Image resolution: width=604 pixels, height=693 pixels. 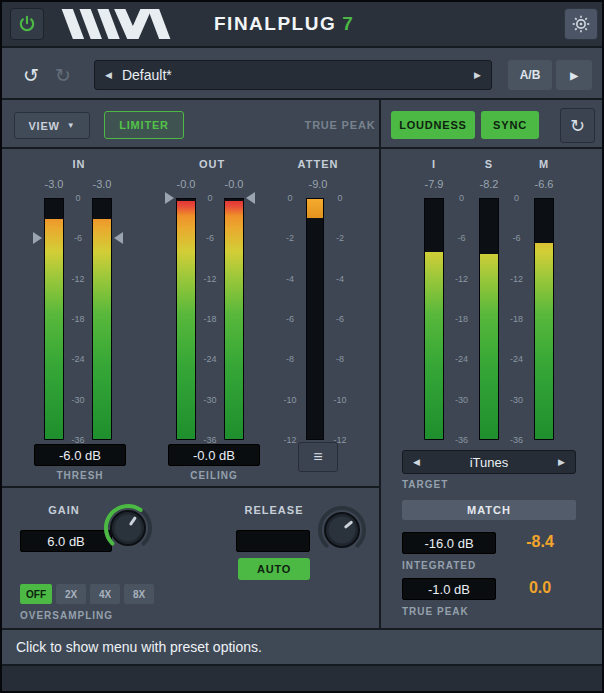 What do you see at coordinates (64, 510) in the screenshot?
I see `gain-label: GAIN` at bounding box center [64, 510].